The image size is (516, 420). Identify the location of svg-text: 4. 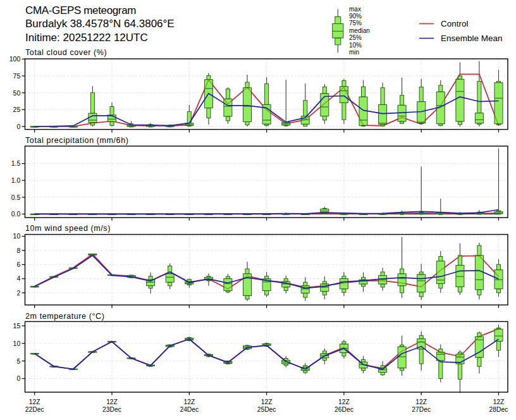
(18, 278).